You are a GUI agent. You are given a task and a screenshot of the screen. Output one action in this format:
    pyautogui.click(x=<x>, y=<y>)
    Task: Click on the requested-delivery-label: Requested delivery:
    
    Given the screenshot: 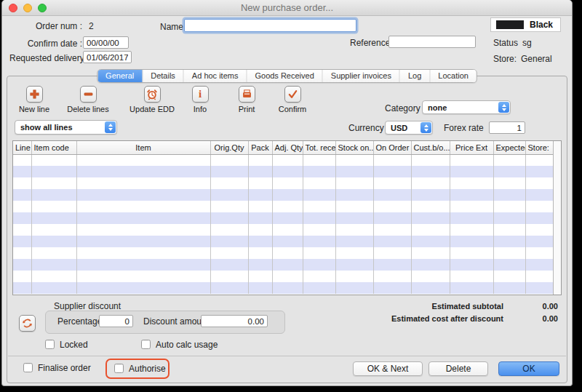 What is the action you would take?
    pyautogui.click(x=46, y=58)
    